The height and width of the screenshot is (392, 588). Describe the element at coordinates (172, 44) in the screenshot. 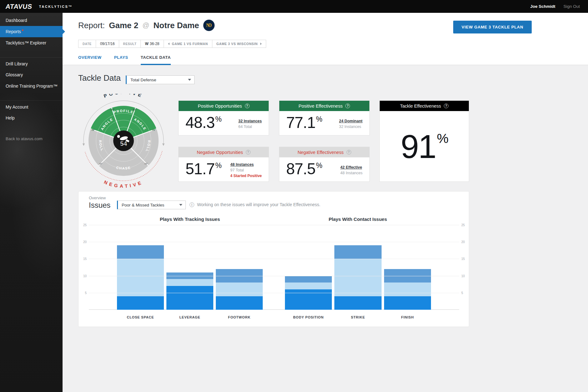

I see `game-meta-bar: DATE 09/17/16 RESULT W36-28 GAME 1 VS FU…` at that location.